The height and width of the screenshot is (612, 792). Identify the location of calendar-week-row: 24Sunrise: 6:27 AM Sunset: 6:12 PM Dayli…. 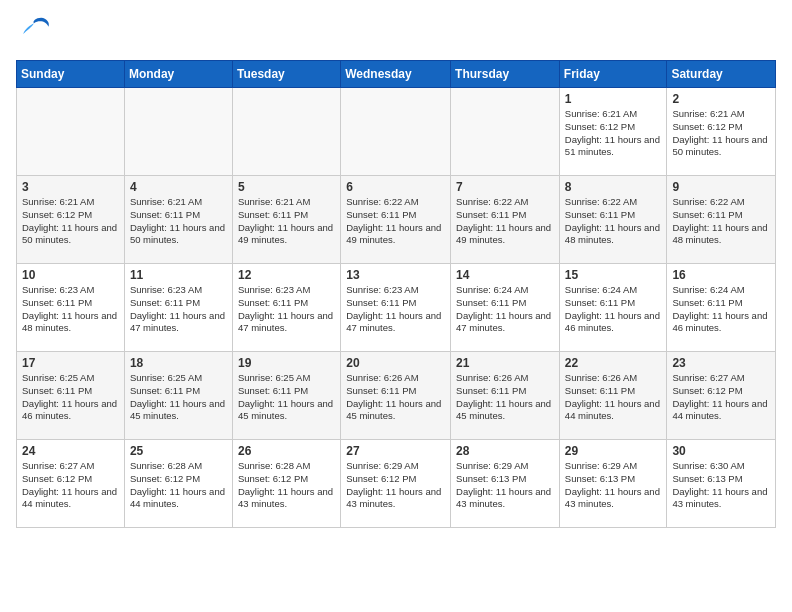
(396, 484).